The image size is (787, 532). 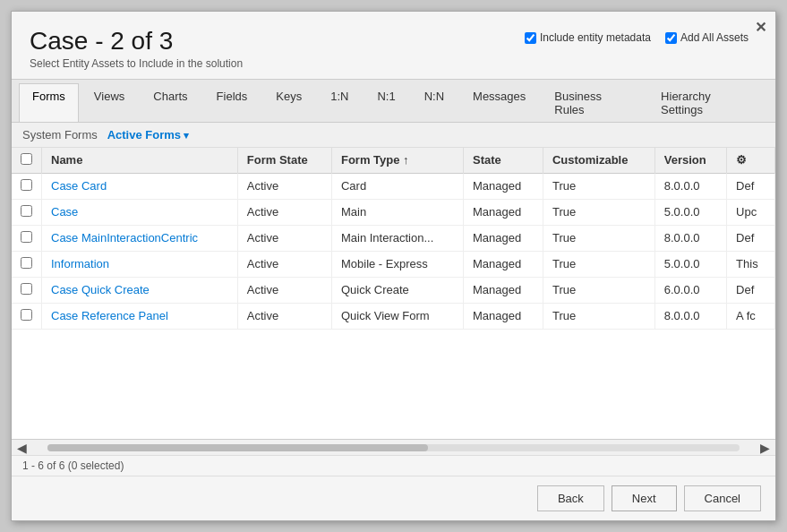 What do you see at coordinates (672, 38) in the screenshot?
I see `add-all-assets-checkbox` at bounding box center [672, 38].